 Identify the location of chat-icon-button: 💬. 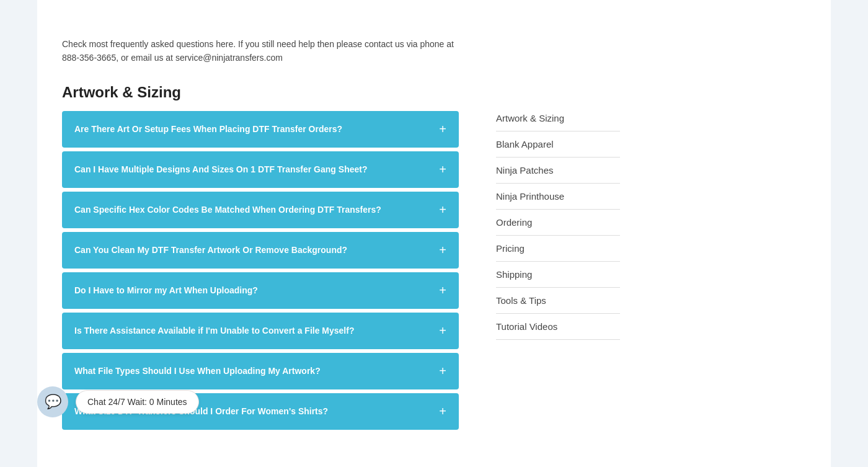
(53, 402).